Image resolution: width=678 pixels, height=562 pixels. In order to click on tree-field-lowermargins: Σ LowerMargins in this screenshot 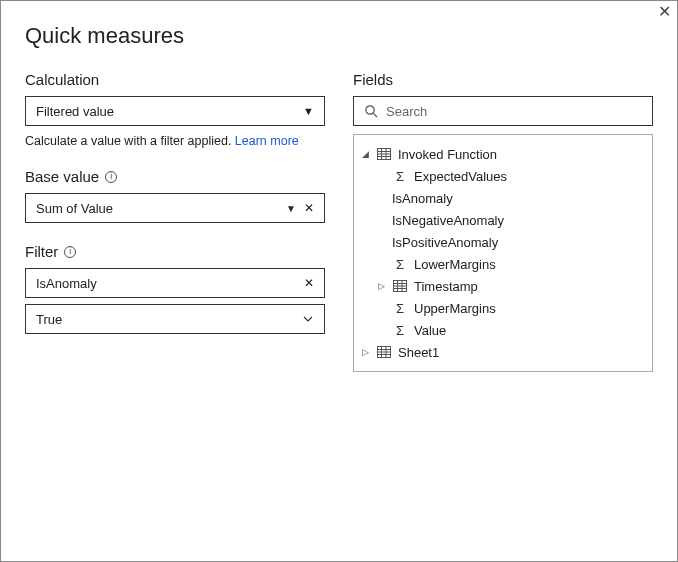, I will do `click(503, 264)`.